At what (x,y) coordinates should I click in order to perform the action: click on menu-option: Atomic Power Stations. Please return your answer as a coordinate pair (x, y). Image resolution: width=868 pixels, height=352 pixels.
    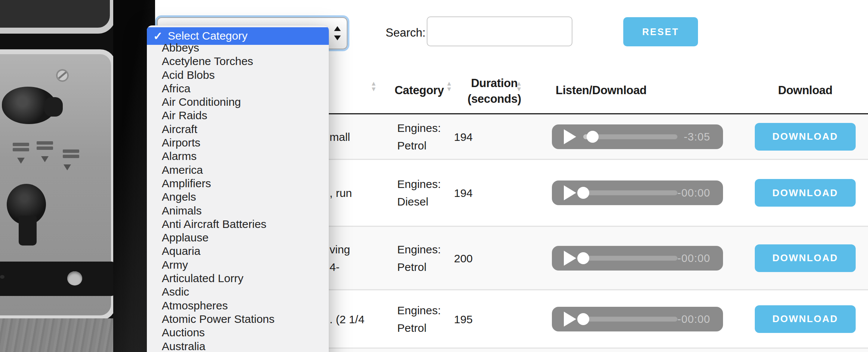
    Looking at the image, I should click on (238, 319).